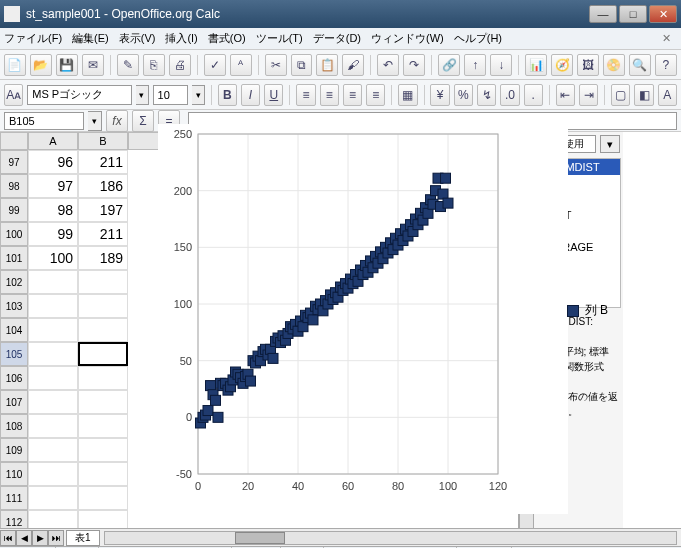 The width and height of the screenshot is (681, 548). I want to click on italic-button: I, so click(250, 95).